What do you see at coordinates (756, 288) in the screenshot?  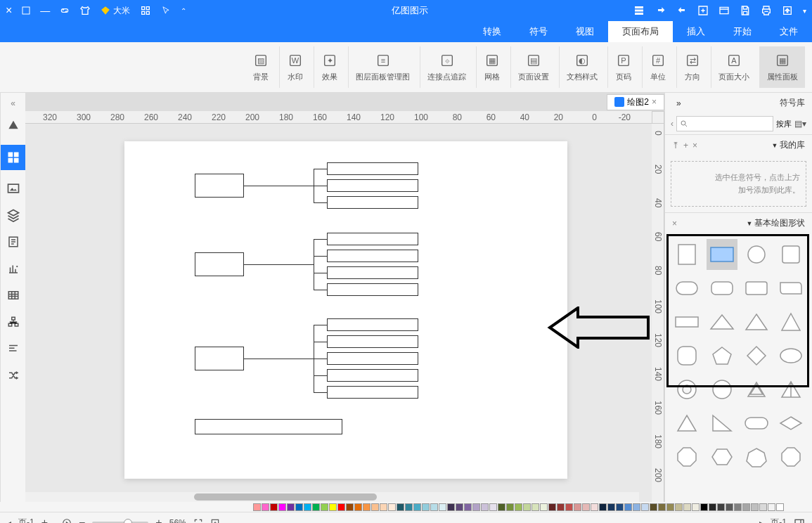 I see `shape-roundrect` at bounding box center [756, 288].